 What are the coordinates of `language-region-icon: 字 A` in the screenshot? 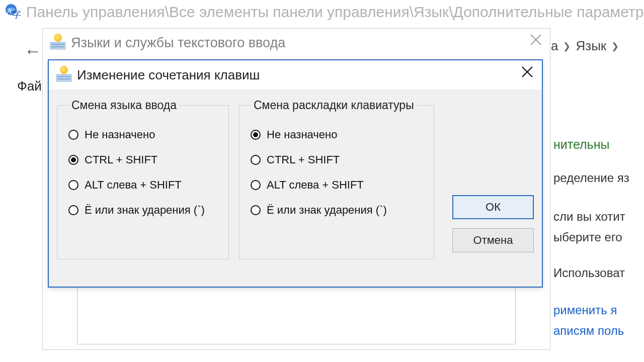 It's located at (14, 12).